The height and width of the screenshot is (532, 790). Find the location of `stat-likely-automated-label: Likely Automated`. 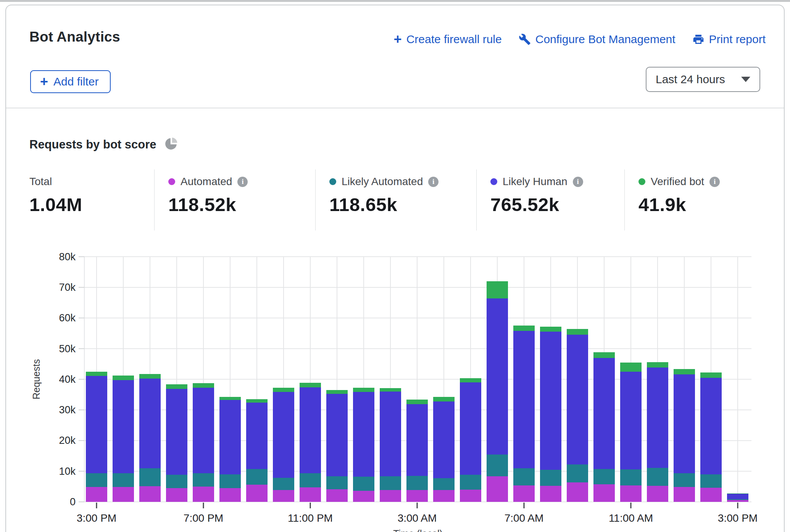

stat-likely-automated-label: Likely Automated is located at coordinates (382, 182).